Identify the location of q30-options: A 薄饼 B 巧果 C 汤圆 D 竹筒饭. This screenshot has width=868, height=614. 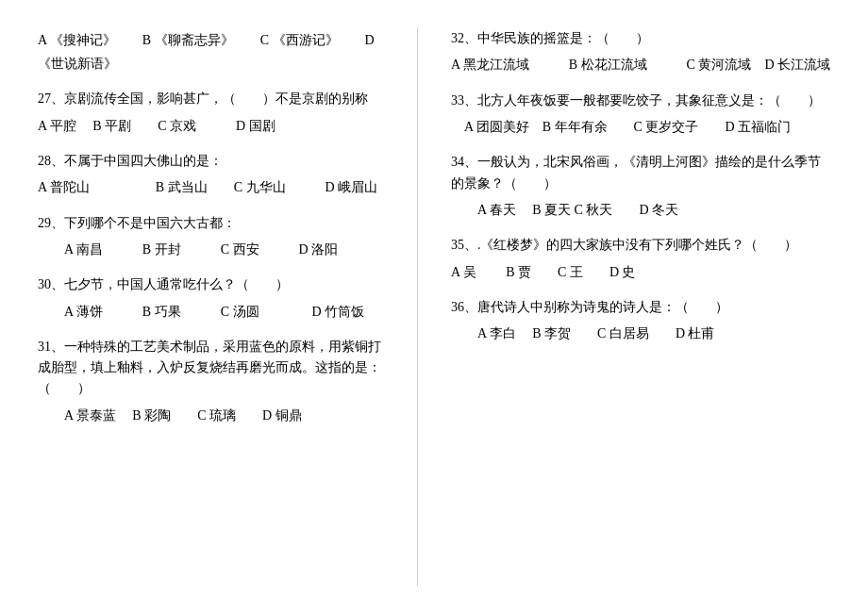
(211, 311).